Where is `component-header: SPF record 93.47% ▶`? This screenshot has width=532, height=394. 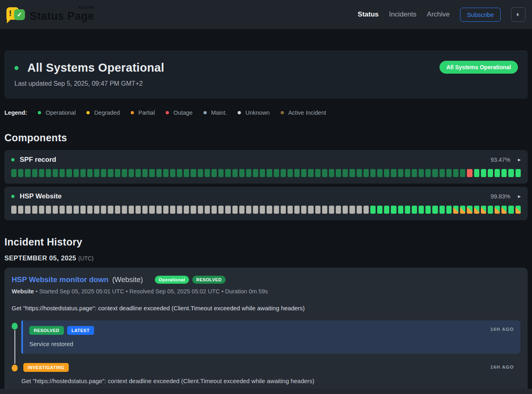
component-header: SPF record 93.47% ▶ is located at coordinates (266, 160).